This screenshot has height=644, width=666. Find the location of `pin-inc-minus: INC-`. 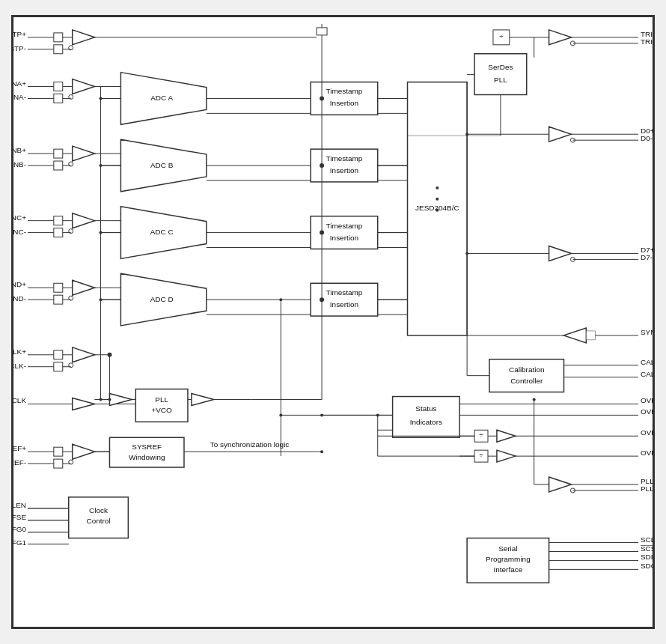

pin-inc-minus: INC- is located at coordinates (19, 232).